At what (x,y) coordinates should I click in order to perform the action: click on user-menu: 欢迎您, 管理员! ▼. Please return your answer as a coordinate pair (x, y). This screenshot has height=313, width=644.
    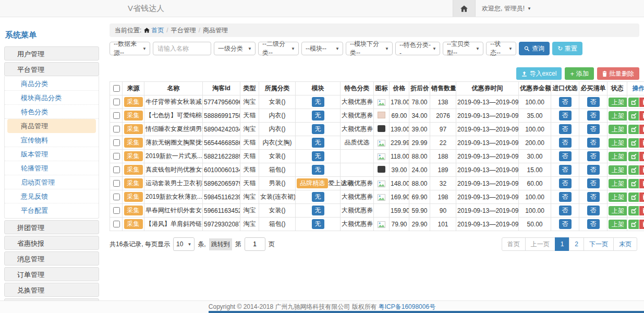
    Looking at the image, I should click on (507, 8).